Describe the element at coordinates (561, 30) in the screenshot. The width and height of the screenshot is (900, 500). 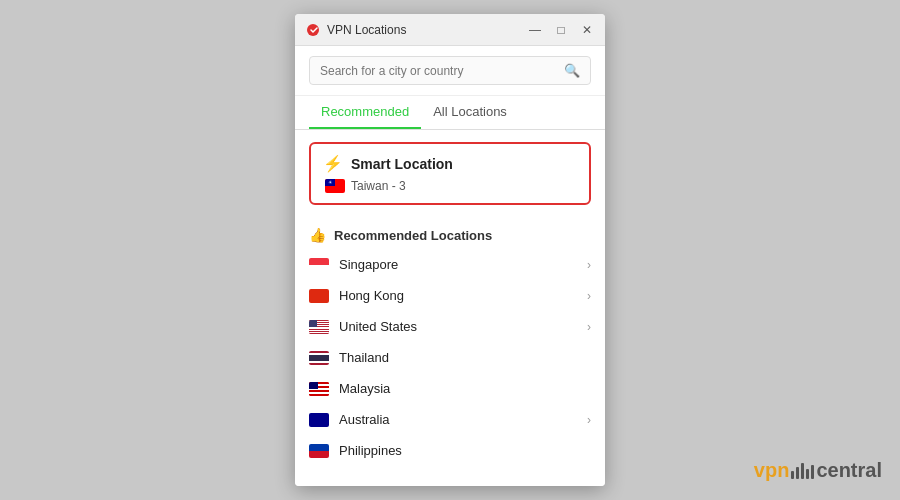
I see `window-controls: — □ ✕` at that location.